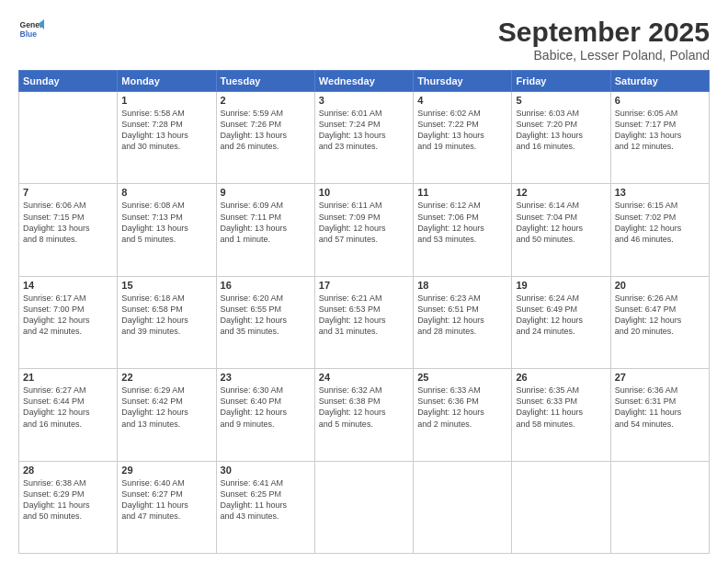 The image size is (728, 563). Describe the element at coordinates (462, 377) in the screenshot. I see `day-number: 25` at that location.